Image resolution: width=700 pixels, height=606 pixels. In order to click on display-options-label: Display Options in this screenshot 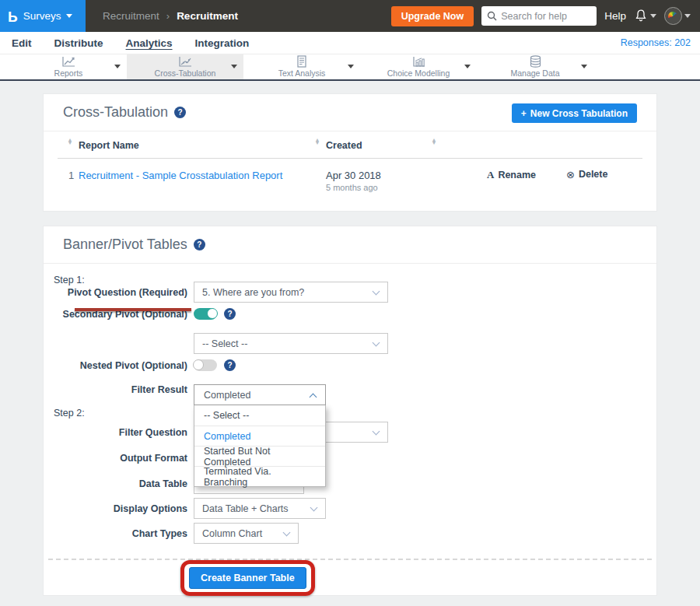, I will do `click(115, 509)`.